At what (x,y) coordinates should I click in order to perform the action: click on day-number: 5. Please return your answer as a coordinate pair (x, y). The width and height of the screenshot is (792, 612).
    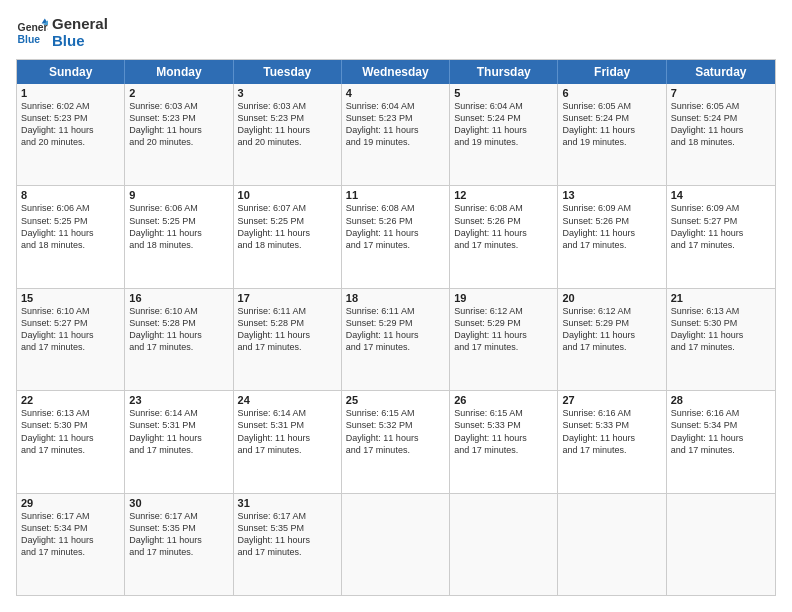
    Looking at the image, I should click on (504, 93).